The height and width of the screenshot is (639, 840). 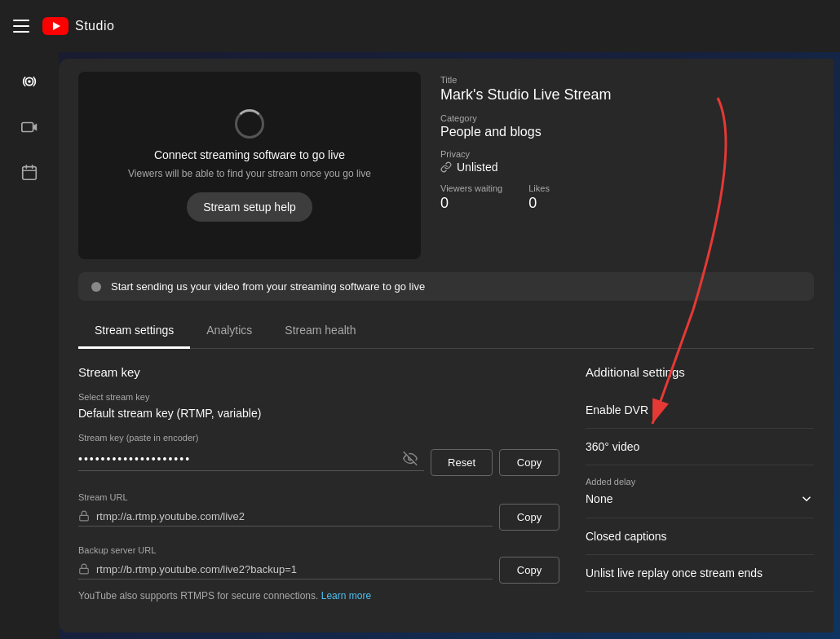 What do you see at coordinates (627, 161) in the screenshot?
I see `privacy-field: Privacy Unlisted` at bounding box center [627, 161].